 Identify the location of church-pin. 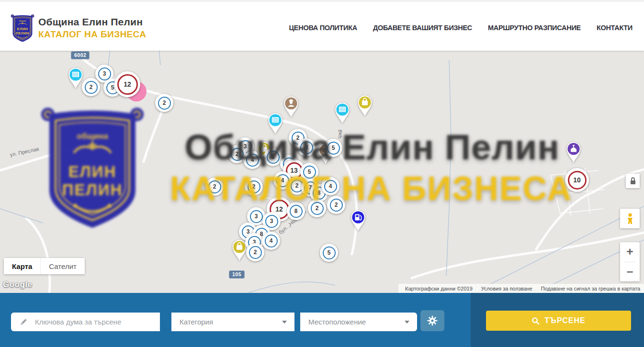
(574, 152).